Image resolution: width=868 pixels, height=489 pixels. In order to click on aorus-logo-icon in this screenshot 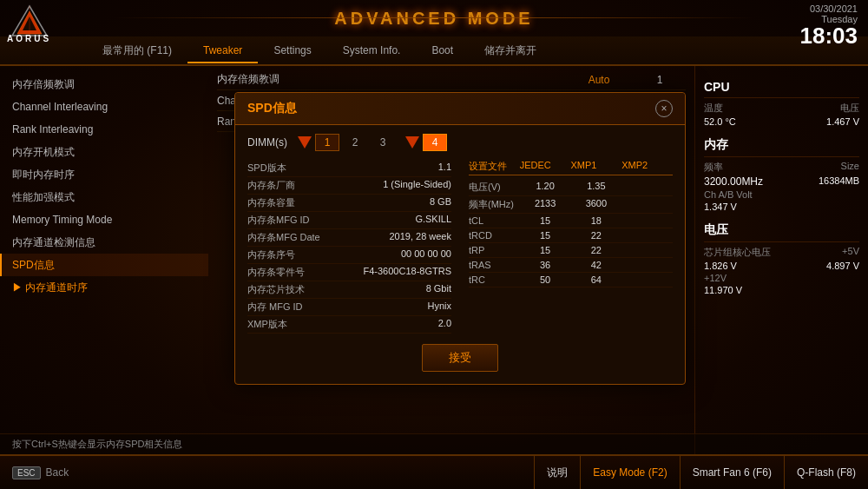, I will do `click(30, 21)`.